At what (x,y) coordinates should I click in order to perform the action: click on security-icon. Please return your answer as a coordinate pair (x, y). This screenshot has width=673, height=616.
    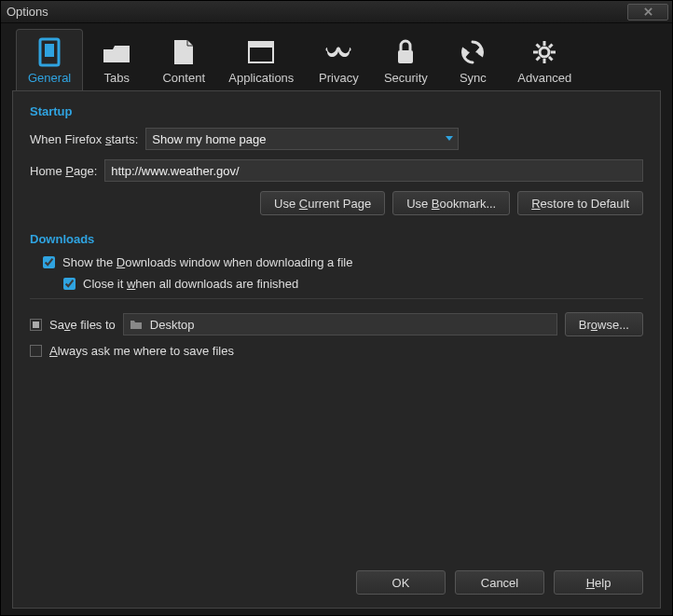
    Looking at the image, I should click on (405, 52).